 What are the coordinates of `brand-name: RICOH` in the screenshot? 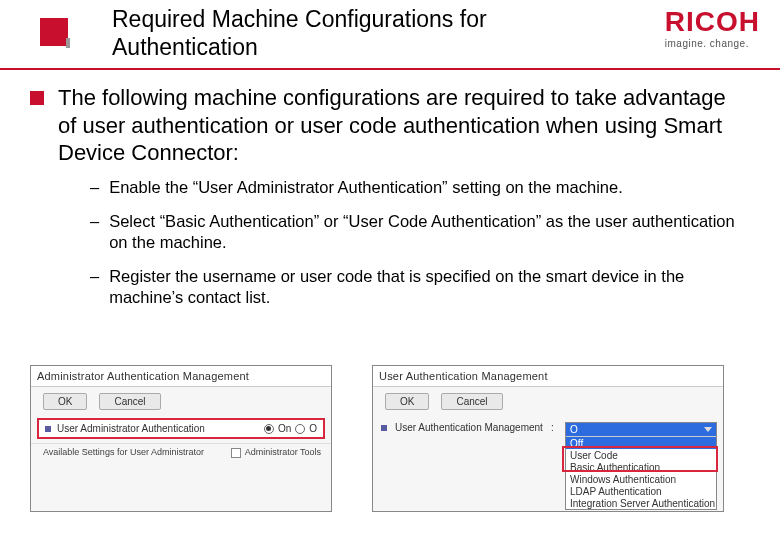 It's located at (712, 22).